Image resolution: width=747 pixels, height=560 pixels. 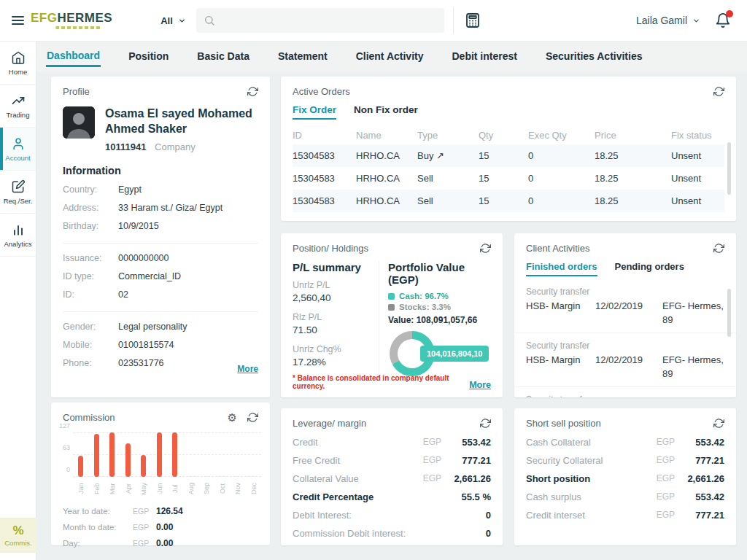 What do you see at coordinates (649, 268) in the screenshot?
I see `tab-pending-orders: Pending orders` at bounding box center [649, 268].